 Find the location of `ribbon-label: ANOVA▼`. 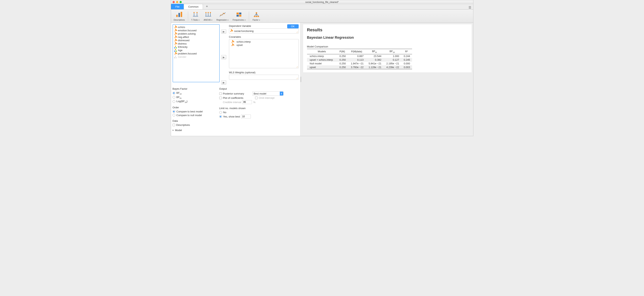

ribbon-label: ANOVA▼ is located at coordinates (208, 20).